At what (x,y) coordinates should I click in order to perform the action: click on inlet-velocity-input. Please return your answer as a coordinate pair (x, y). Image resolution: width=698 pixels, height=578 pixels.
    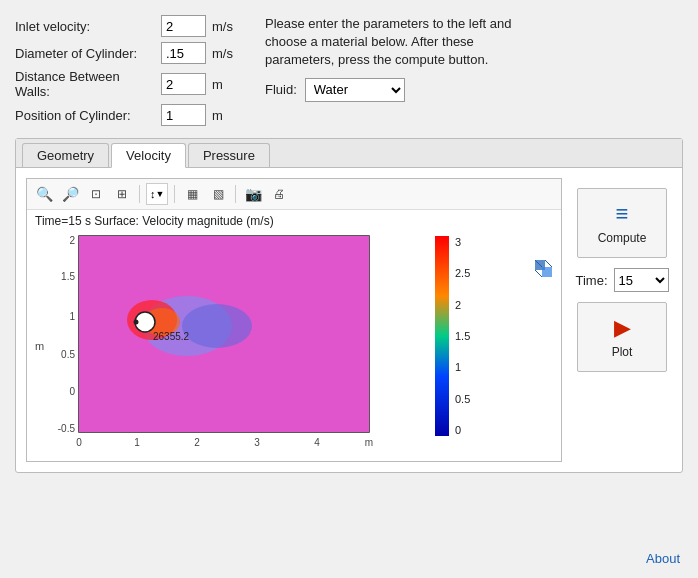
    Looking at the image, I should click on (184, 26).